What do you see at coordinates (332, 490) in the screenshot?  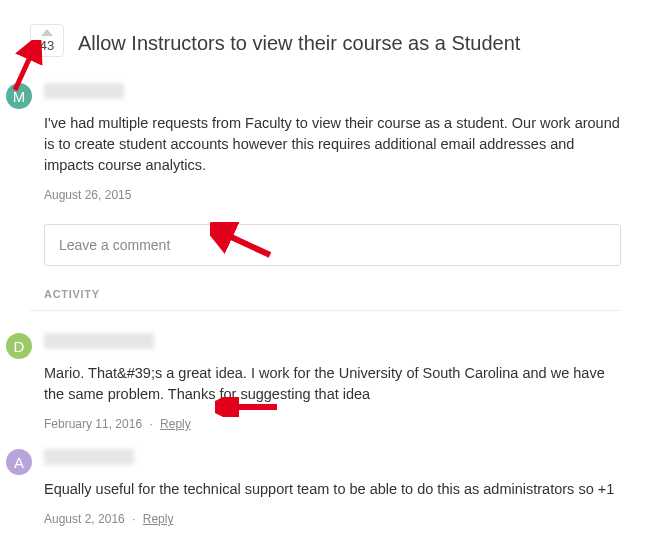 I see `comment-body: Equally useful for the technical support…` at bounding box center [332, 490].